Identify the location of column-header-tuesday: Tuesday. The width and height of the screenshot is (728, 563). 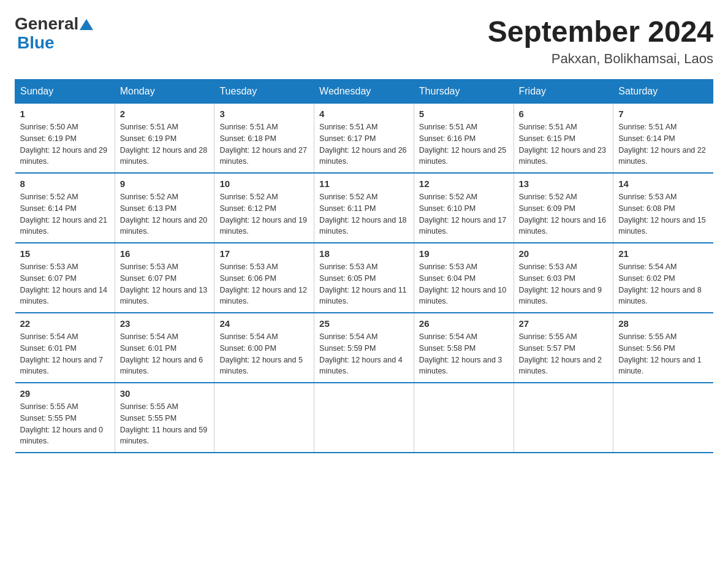
(265, 92).